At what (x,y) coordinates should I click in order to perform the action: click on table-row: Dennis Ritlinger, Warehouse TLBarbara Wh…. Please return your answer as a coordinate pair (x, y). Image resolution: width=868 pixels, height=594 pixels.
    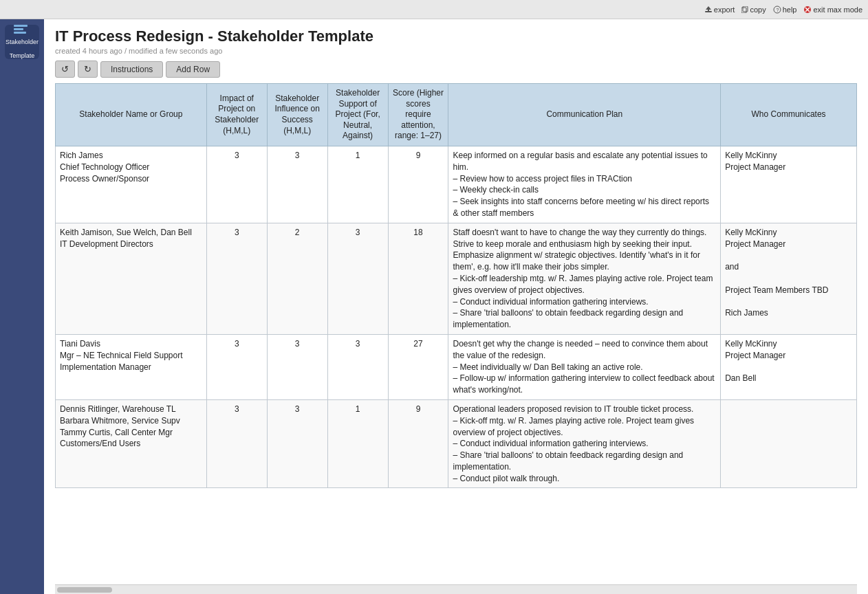
    Looking at the image, I should click on (457, 444).